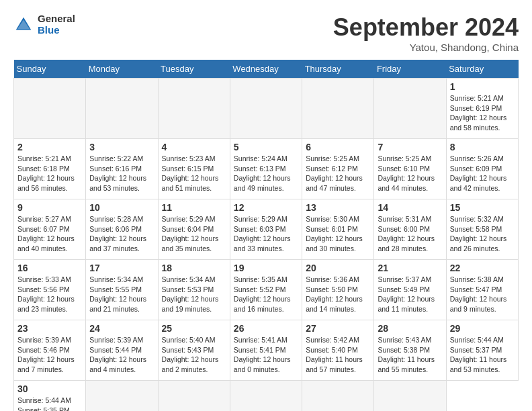  I want to click on table-row: 8Sunrise: 5:26 AM Sunset: 6:09 PM Daylig…, so click(482, 169).